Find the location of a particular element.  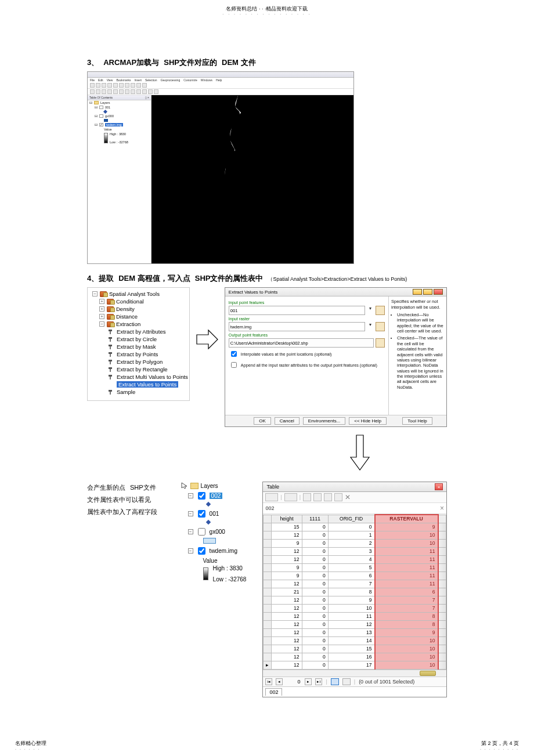

switch-selection-icon is located at coordinates (317, 497).